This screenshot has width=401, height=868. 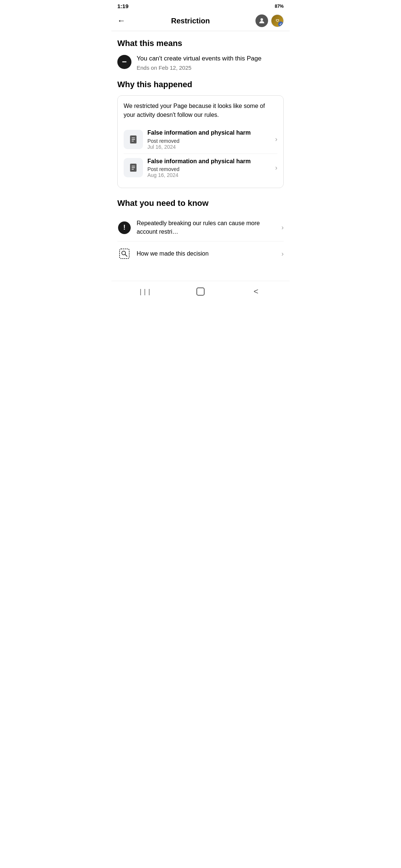 I want to click on nav-home-button, so click(x=200, y=292).